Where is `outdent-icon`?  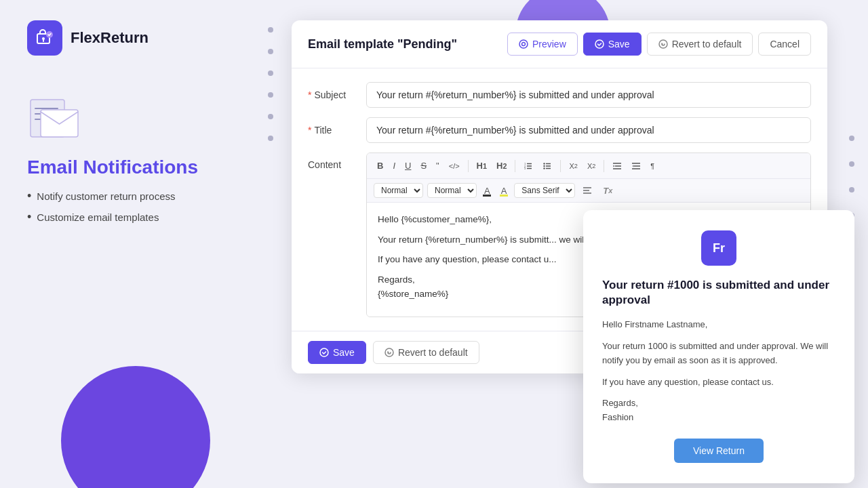 outdent-icon is located at coordinates (636, 166).